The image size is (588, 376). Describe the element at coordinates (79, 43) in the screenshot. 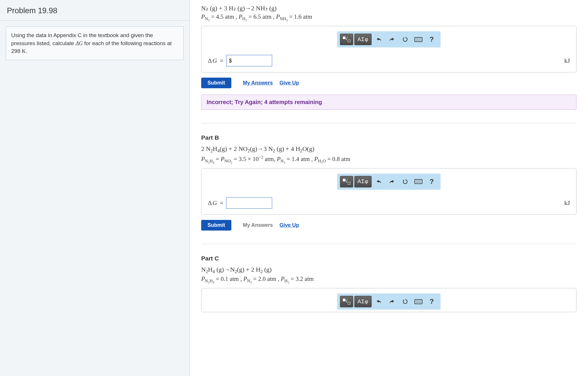

I see `delta-g-symbol: ΔG` at that location.